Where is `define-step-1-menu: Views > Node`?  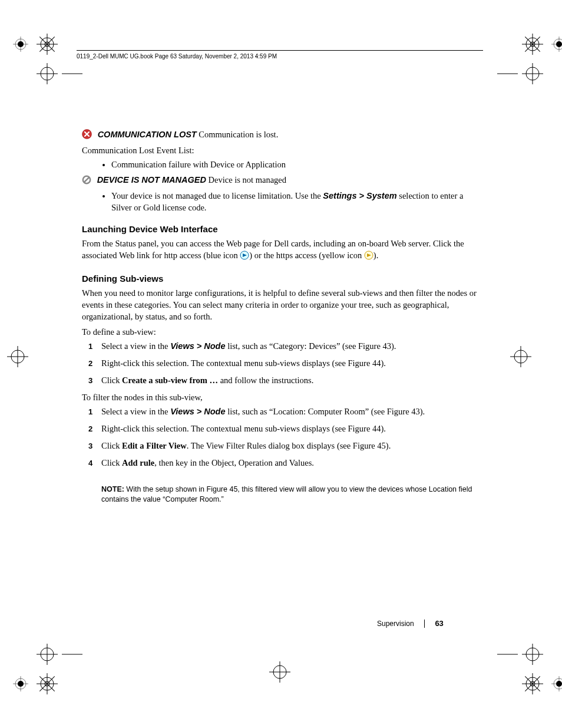 define-step-1-menu: Views > Node is located at coordinates (198, 346).